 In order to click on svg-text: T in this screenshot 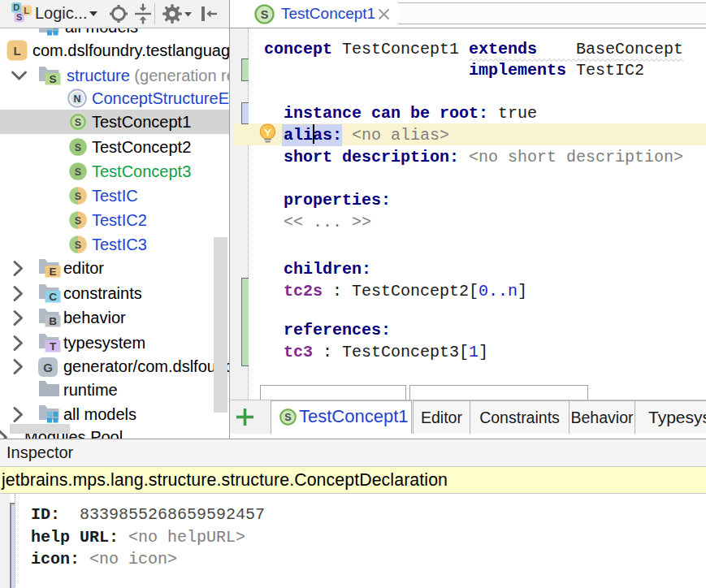, I will do `click(54, 346)`.